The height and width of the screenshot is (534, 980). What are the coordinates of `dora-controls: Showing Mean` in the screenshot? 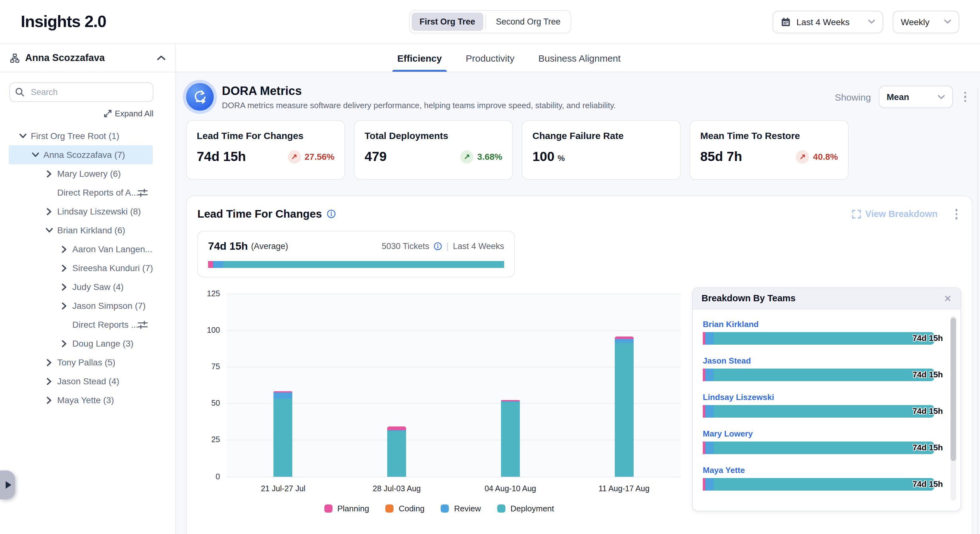 It's located at (902, 97).